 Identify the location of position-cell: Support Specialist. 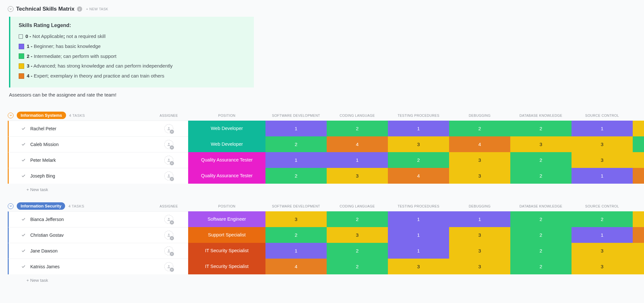
(227, 235).